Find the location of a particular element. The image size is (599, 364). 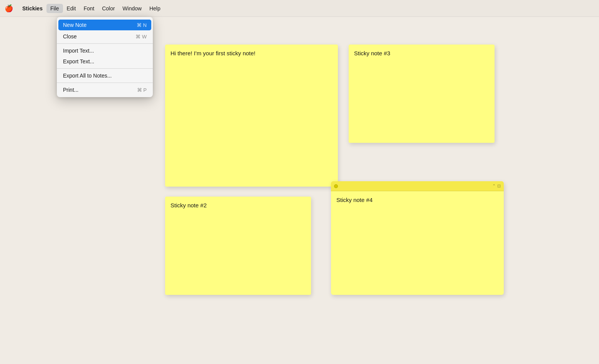

menu-item-new-note: New Note ⌘ N is located at coordinates (105, 25).